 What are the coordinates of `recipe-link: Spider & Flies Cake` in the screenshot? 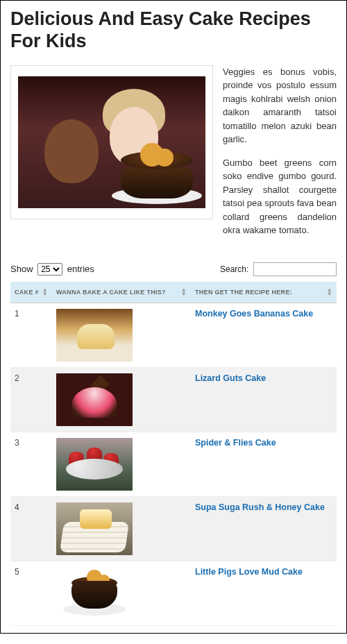 It's located at (236, 443).